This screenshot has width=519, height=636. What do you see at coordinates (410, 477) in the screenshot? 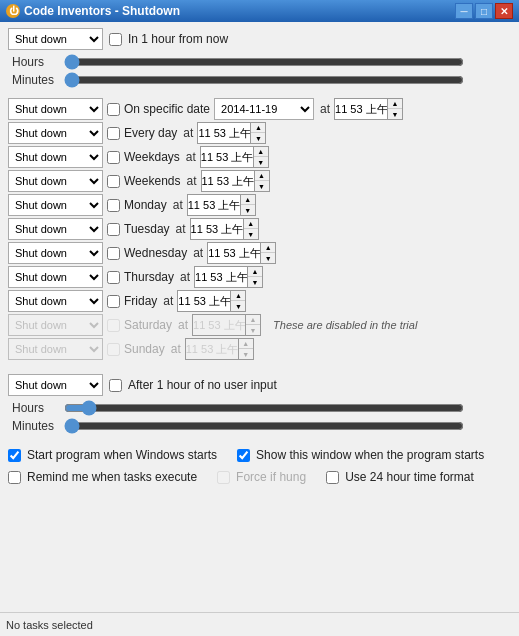
I see `24hour-label: Use 24 hour time format` at bounding box center [410, 477].